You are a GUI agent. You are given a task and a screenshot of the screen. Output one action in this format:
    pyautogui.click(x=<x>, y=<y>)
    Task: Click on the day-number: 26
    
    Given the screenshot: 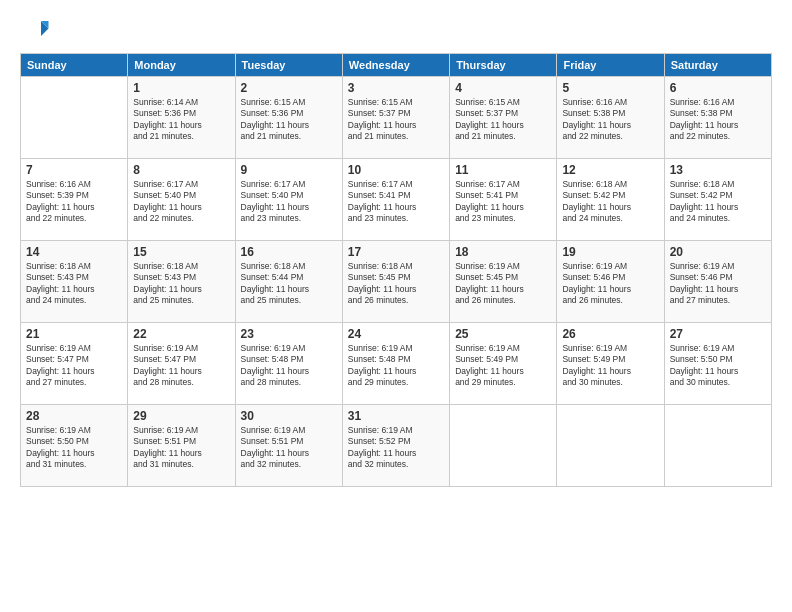 What is the action you would take?
    pyautogui.click(x=610, y=334)
    